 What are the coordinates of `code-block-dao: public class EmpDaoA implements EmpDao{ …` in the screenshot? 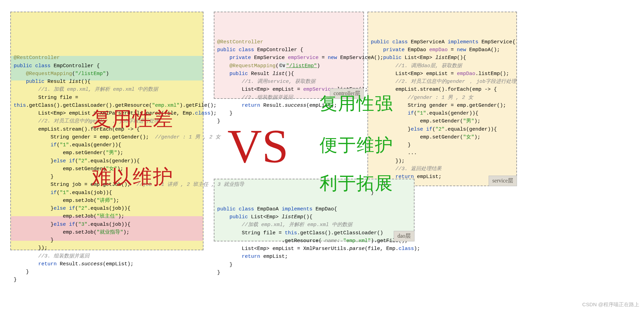 It's located at (314, 237).